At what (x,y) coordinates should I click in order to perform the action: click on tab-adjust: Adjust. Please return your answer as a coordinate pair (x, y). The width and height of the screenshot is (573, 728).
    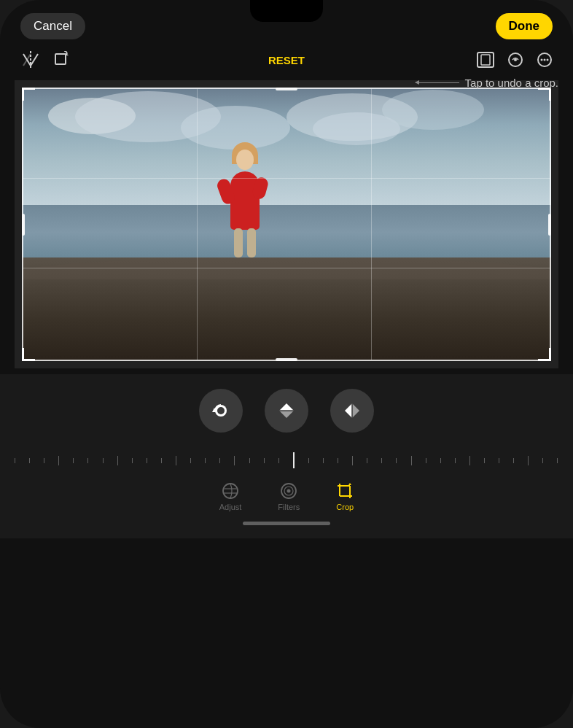
    Looking at the image, I should click on (230, 497).